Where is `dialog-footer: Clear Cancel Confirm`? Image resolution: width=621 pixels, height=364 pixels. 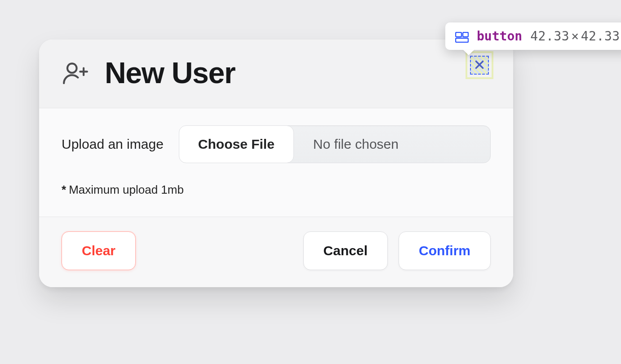
dialog-footer: Clear Cancel Confirm is located at coordinates (276, 252).